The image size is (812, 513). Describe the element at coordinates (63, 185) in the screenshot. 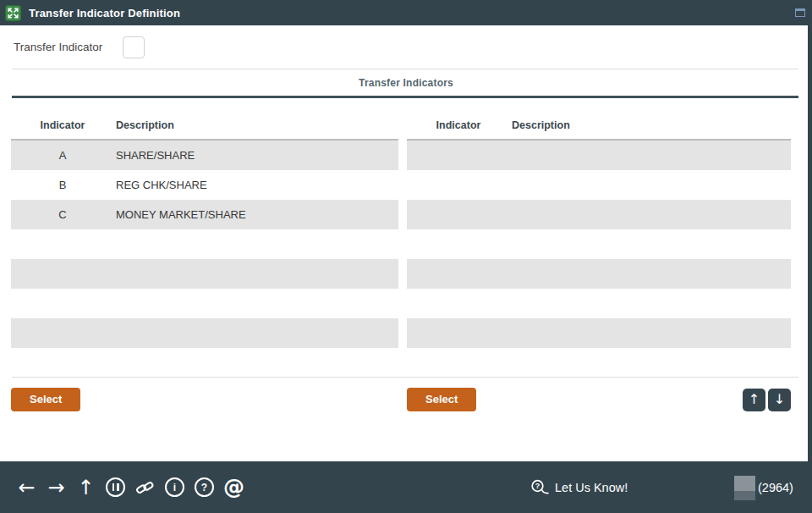

I see `indicator-cell: B` at that location.